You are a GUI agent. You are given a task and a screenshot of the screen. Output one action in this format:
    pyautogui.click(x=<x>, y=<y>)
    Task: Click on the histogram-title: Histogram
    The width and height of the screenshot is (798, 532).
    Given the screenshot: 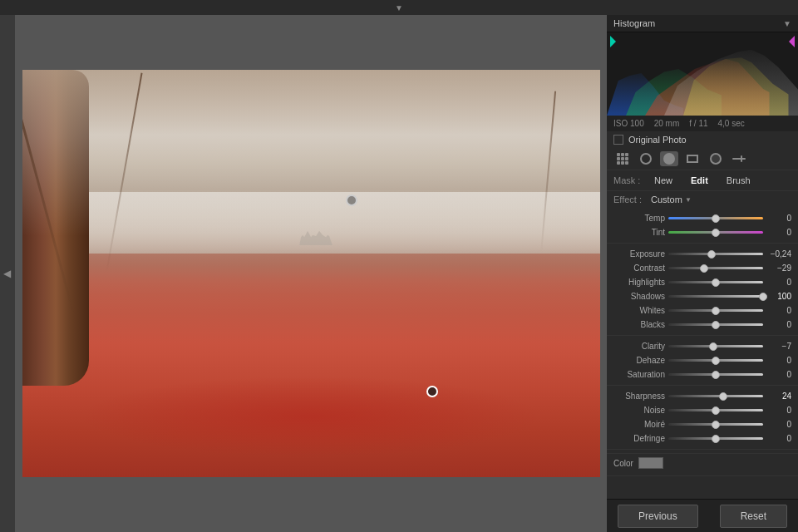 What is the action you would take?
    pyautogui.click(x=634, y=23)
    